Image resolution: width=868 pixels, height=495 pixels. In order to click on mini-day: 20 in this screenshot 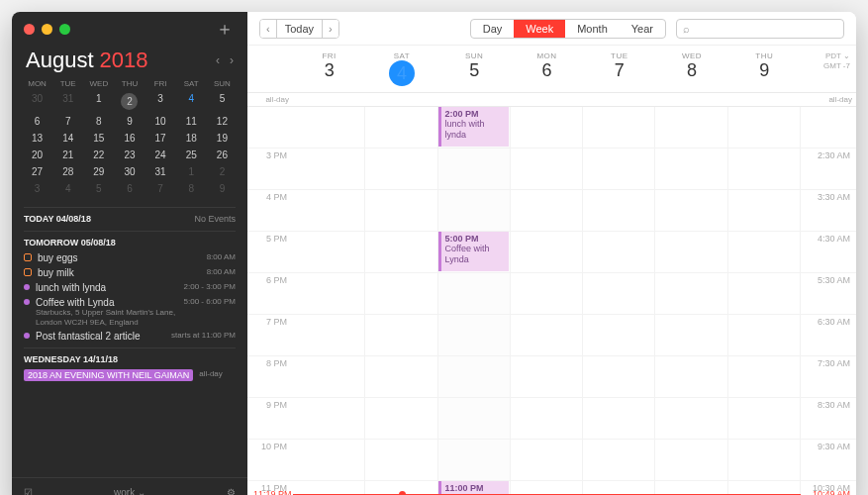, I will do `click(38, 154)`.